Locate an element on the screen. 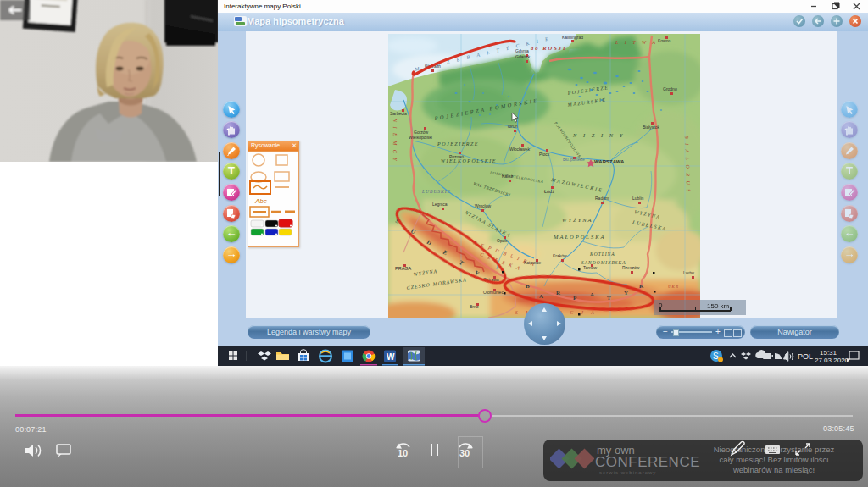 The height and width of the screenshot is (487, 868). svg-text: 30 is located at coordinates (465, 453).